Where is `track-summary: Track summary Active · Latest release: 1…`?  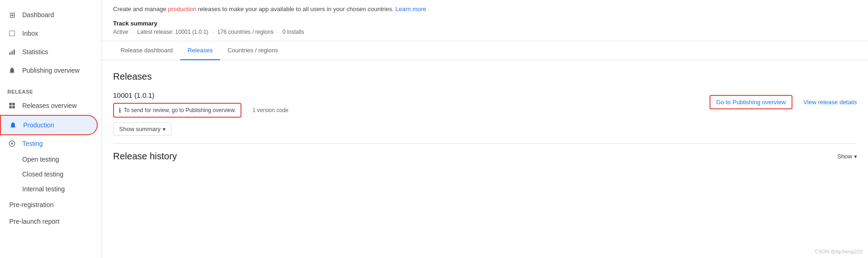 track-summary: Track summary Active · Latest release: 1… is located at coordinates (485, 29).